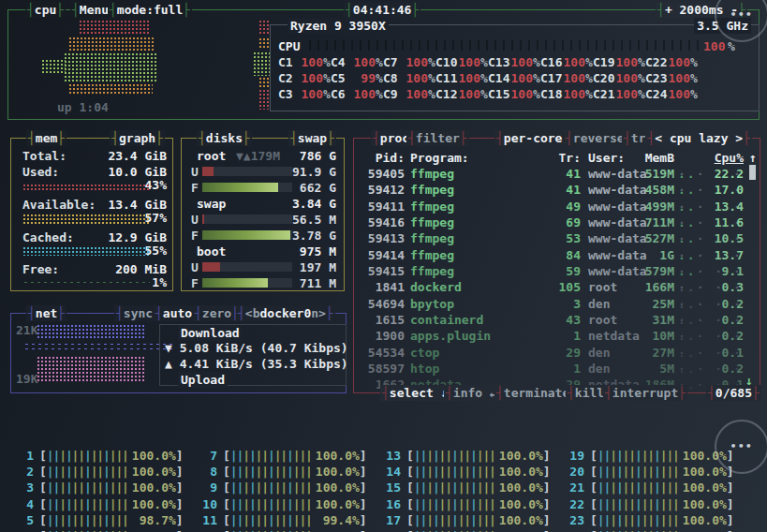 The image size is (767, 532). What do you see at coordinates (41, 270) in the screenshot?
I see `mem-free-label: Free:` at bounding box center [41, 270].